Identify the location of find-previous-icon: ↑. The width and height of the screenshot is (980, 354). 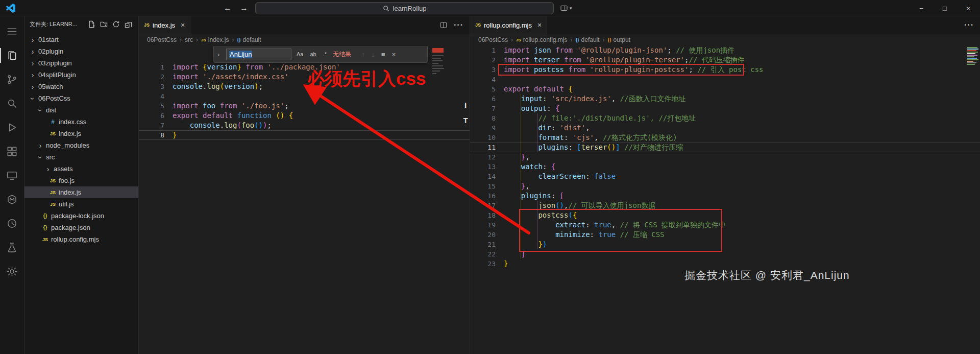
(363, 54).